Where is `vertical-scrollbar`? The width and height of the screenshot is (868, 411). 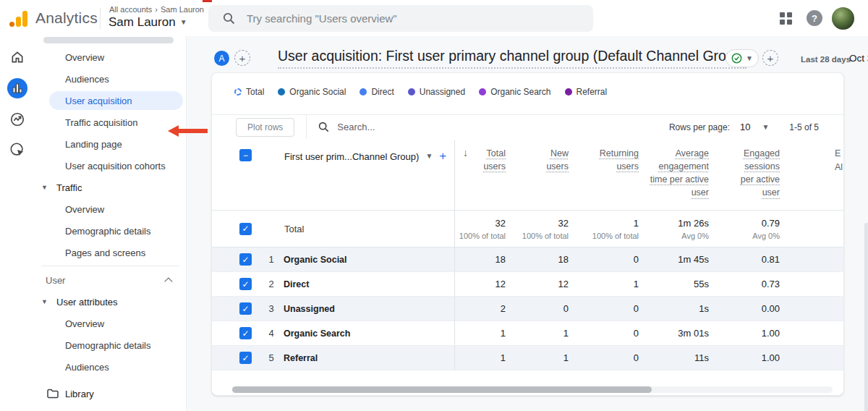 vertical-scrollbar is located at coordinates (867, 317).